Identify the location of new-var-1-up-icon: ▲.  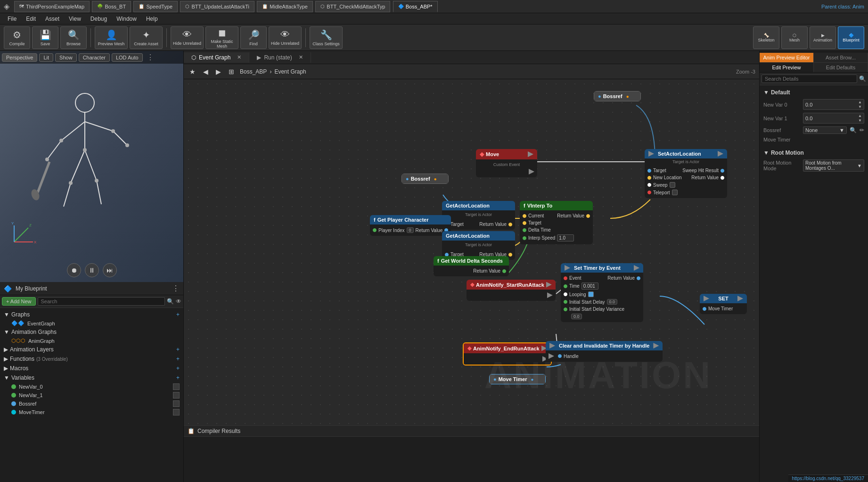
(860, 116).